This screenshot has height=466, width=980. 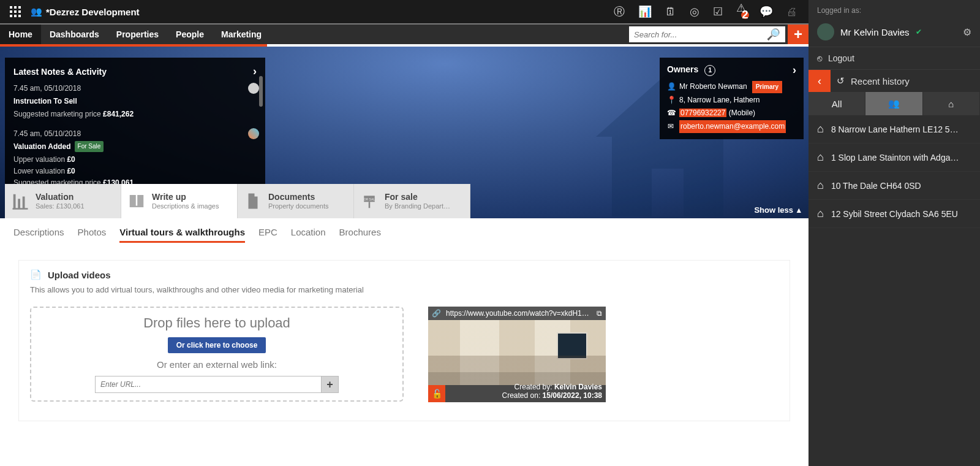 What do you see at coordinates (217, 323) in the screenshot?
I see `dropzone-title: Drop files here to upload` at bounding box center [217, 323].